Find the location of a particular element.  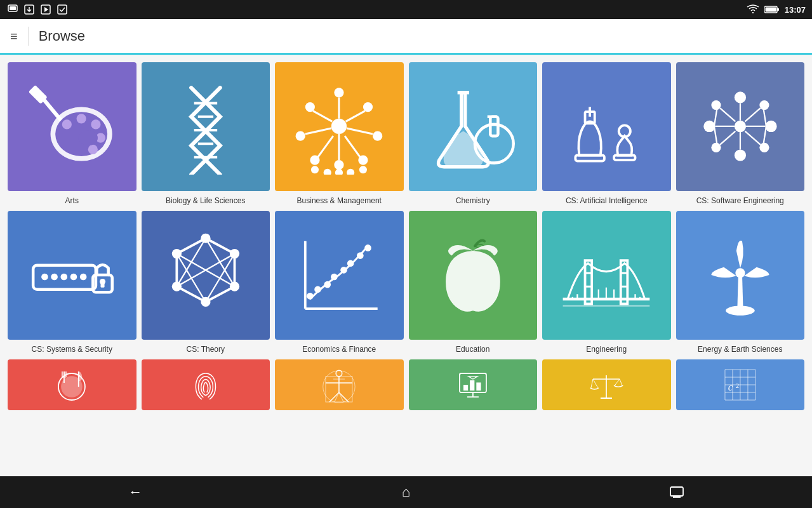

category-arts: Arts is located at coordinates (72, 134).